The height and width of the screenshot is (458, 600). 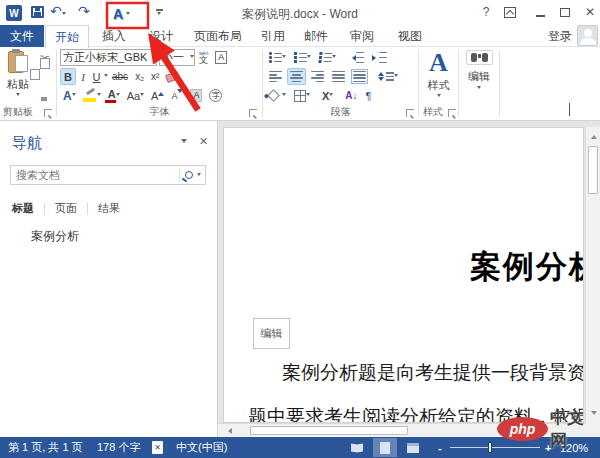 What do you see at coordinates (351, 96) in the screenshot?
I see `sort-button: A↓` at bounding box center [351, 96].